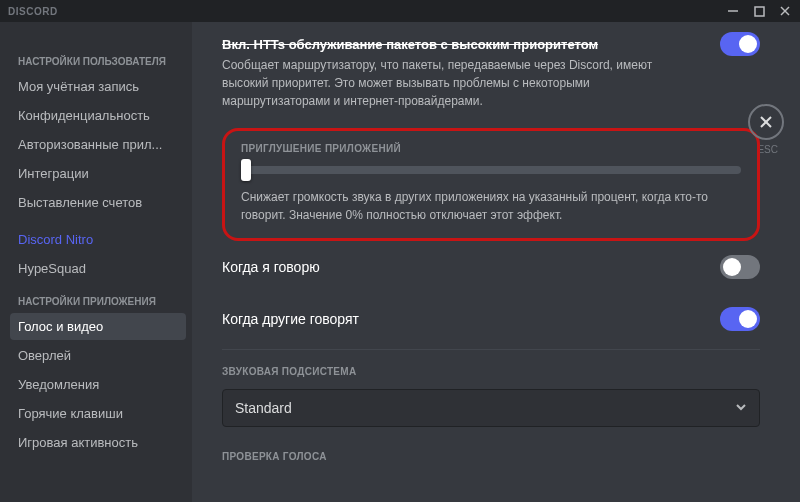 This screenshot has height=502, width=800. Describe the element at coordinates (491, 66) in the screenshot. I see `qos-setting: Вкл. HTTs обслуживание пакетов с высоким…` at that location.